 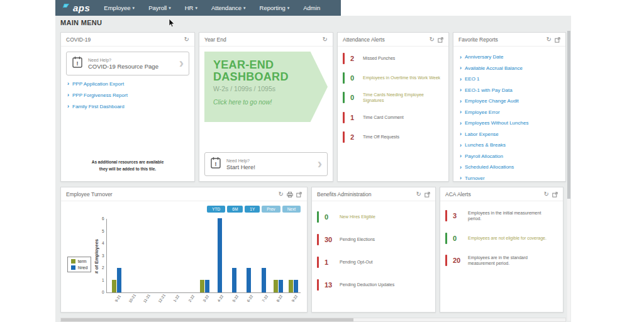 I want to click on report-link: › Labor Expense, so click(x=509, y=134).